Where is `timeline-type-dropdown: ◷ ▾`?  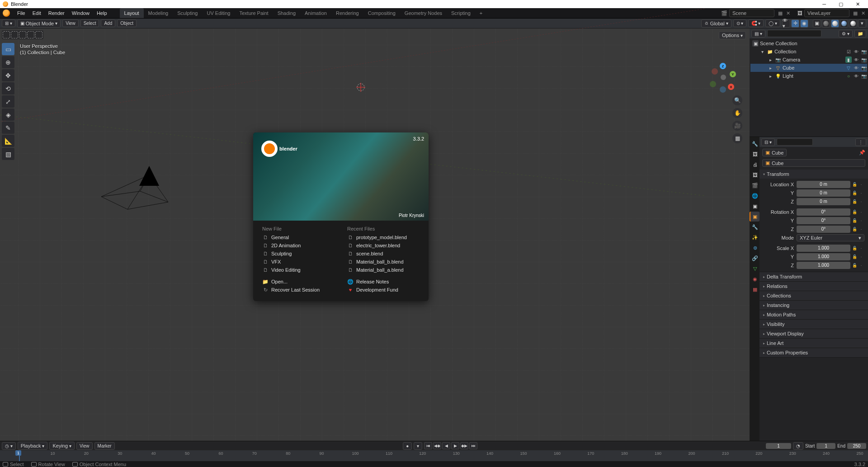
timeline-type-dropdown: ◷ ▾ is located at coordinates (9, 446).